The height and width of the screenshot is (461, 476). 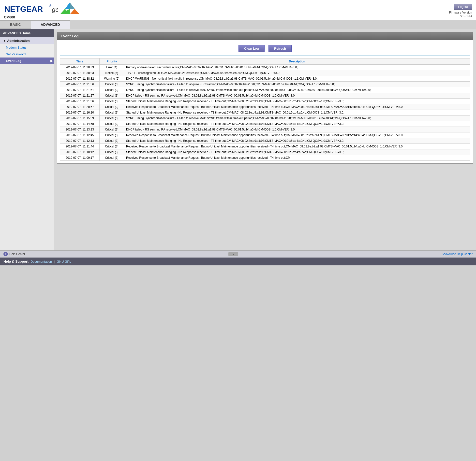 What do you see at coordinates (64, 261) in the screenshot?
I see `gnu-gpl-link: GNU GPL` at bounding box center [64, 261].